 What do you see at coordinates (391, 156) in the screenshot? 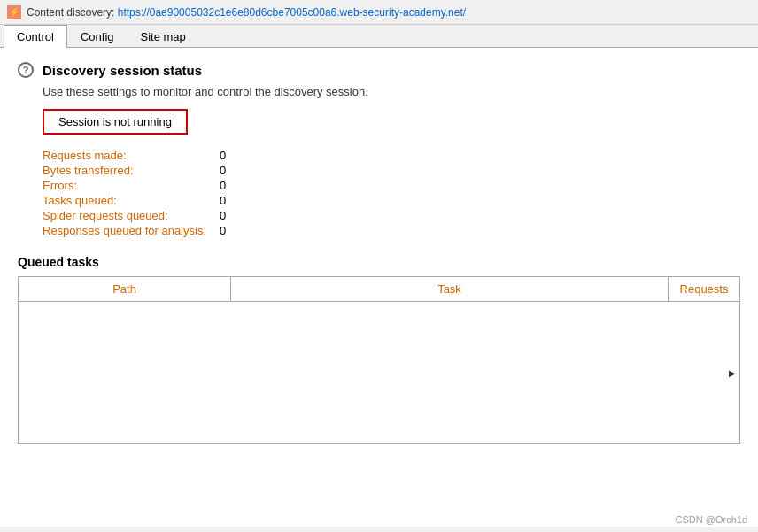
I see `stat-row: Requests made: 0` at bounding box center [391, 156].